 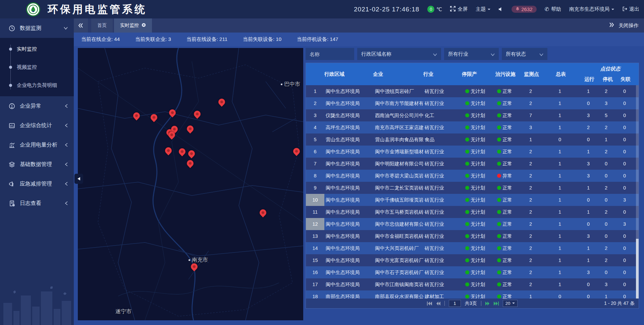 I want to click on table-scrollbar, so click(x=637, y=192).